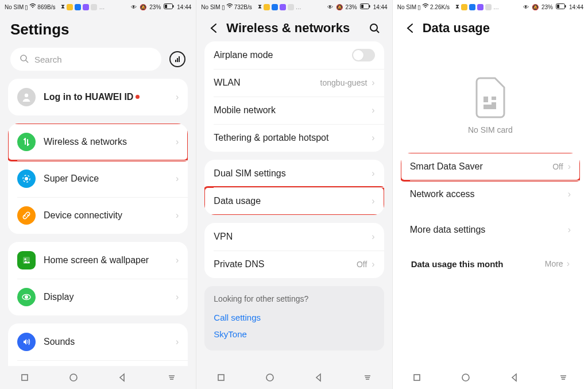 The width and height of the screenshot is (588, 389). Describe the element at coordinates (98, 215) in the screenshot. I see `settings-item-connectivity: Device connectivity ›` at that location.